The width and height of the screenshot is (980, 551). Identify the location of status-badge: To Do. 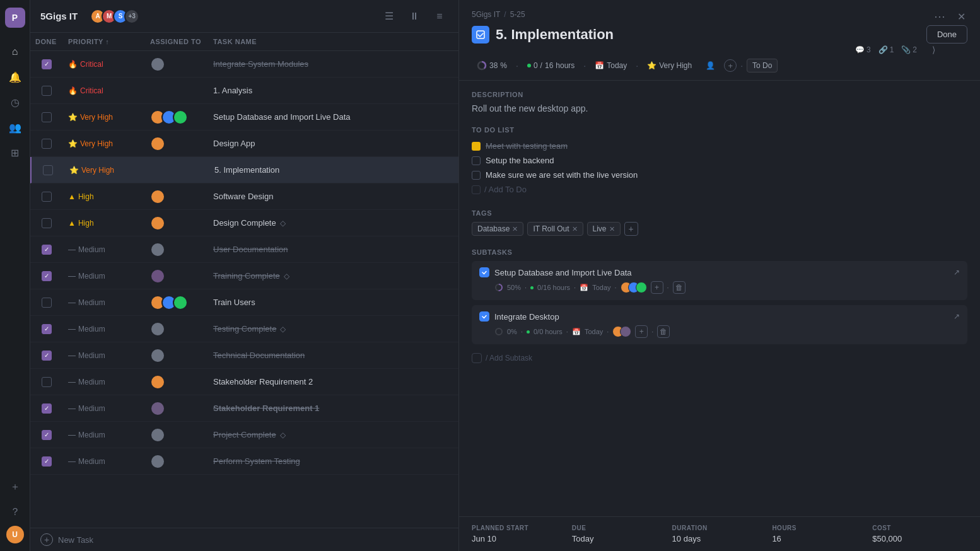
(762, 66).